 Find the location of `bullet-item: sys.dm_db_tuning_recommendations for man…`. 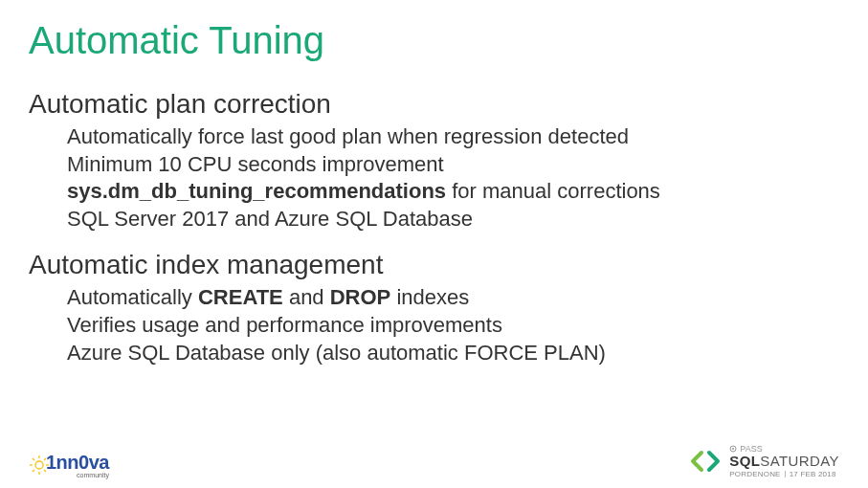

bullet-item: sys.dm_db_tuning_recommendations for man… is located at coordinates (454, 191).